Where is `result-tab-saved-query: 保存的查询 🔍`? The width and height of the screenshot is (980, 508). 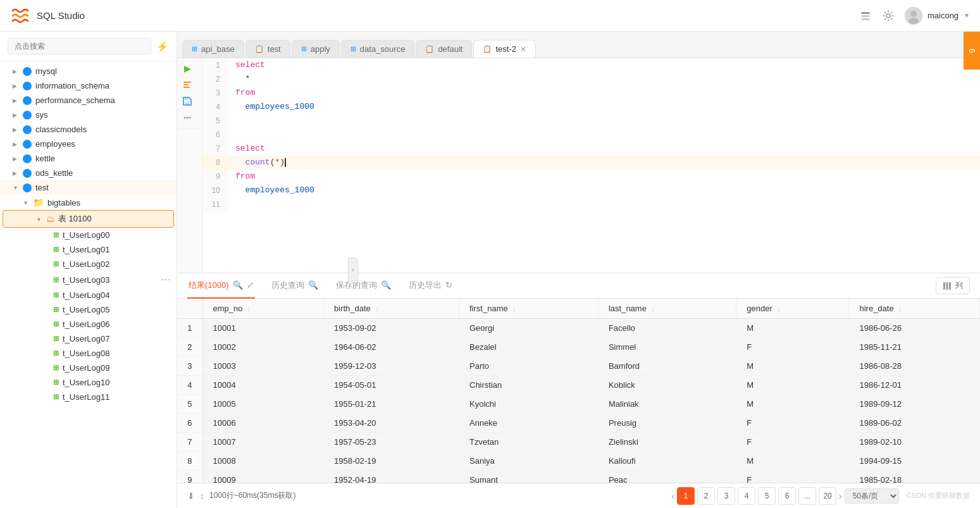 result-tab-saved-query: 保存的查询 🔍 is located at coordinates (363, 286).